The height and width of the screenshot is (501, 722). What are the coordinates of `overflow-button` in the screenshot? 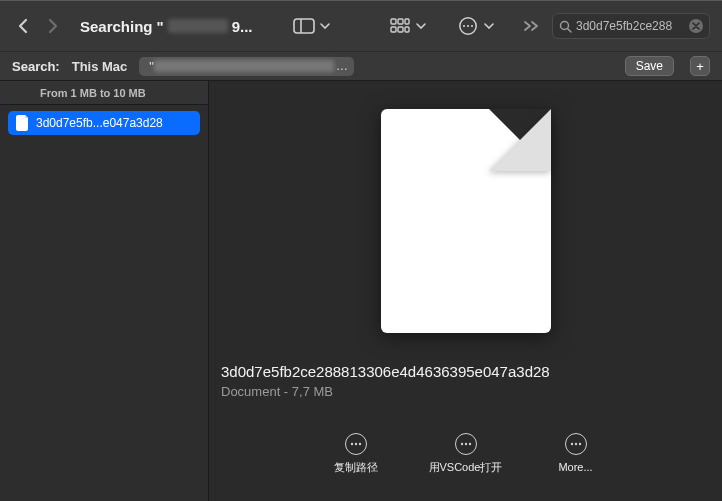 It's located at (531, 26).